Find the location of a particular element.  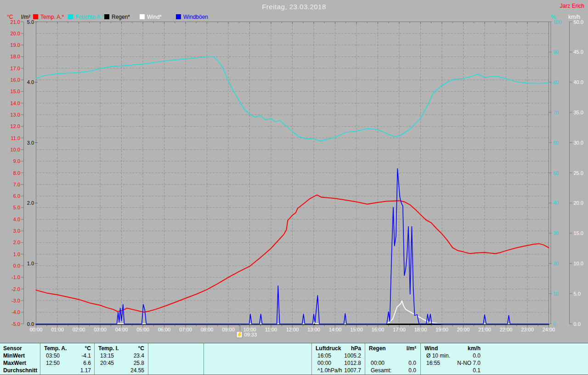

table-value: 6.6 is located at coordinates (87, 363).